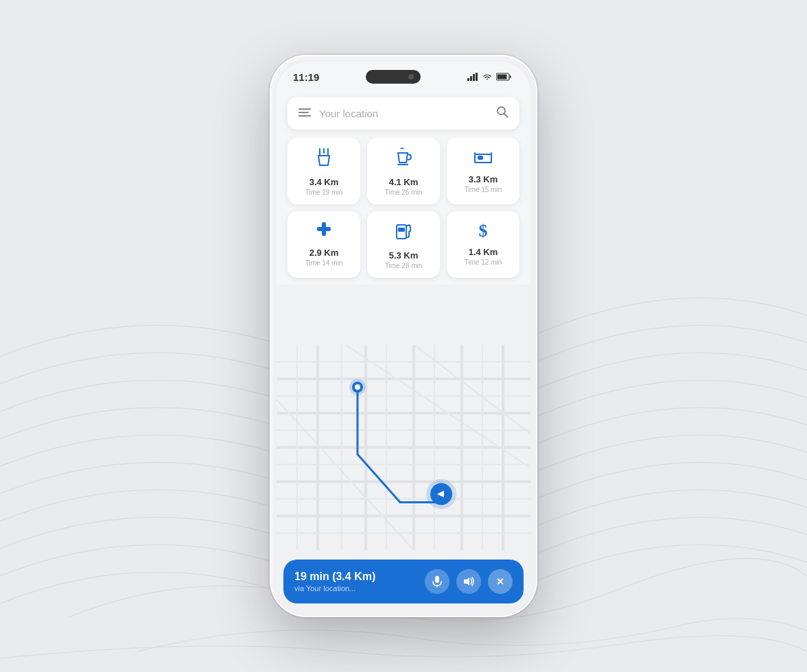 The height and width of the screenshot is (672, 807). What do you see at coordinates (483, 189) in the screenshot?
I see `hotel-time: Time 15 min` at bounding box center [483, 189].